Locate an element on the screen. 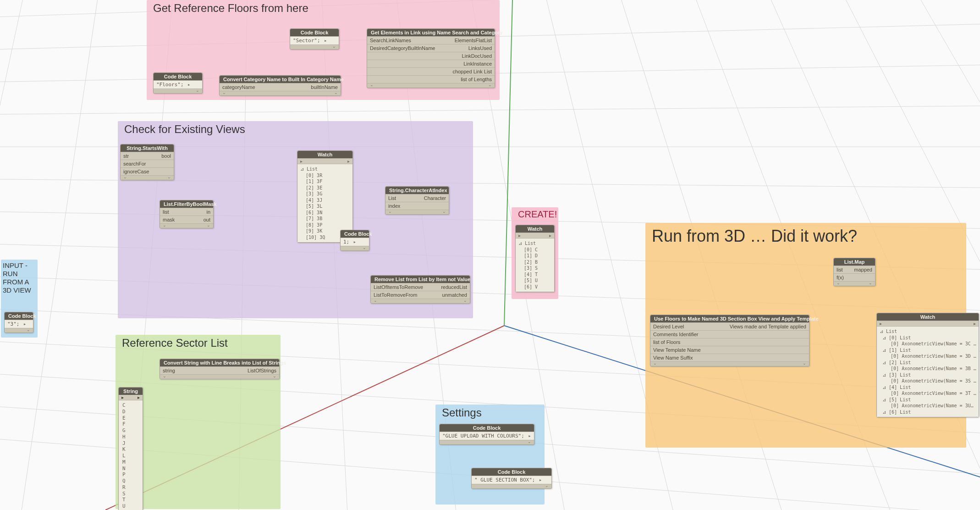 Image resolution: width=980 pixels, height=510 pixels. node-get-elements: Get Elements in Link using Name Search a… is located at coordinates (431, 58).